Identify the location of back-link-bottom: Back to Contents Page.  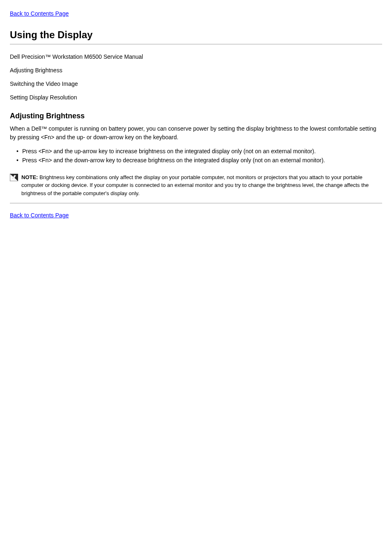
(39, 215).